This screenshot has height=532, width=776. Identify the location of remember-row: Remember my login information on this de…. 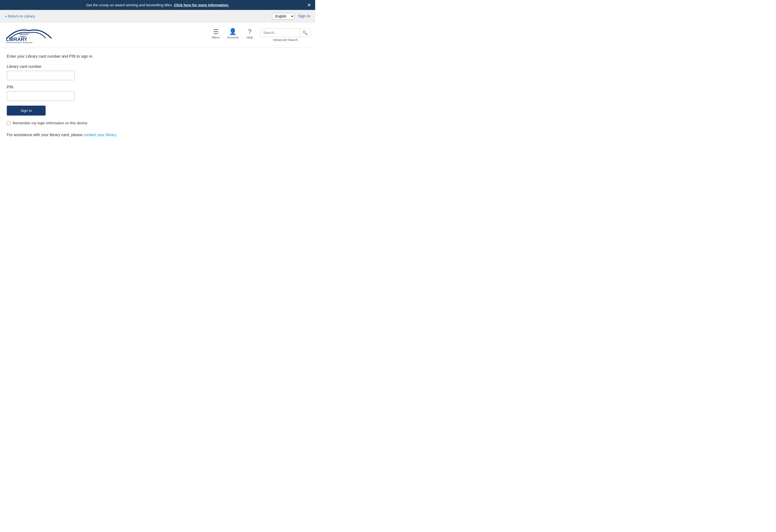
(85, 123).